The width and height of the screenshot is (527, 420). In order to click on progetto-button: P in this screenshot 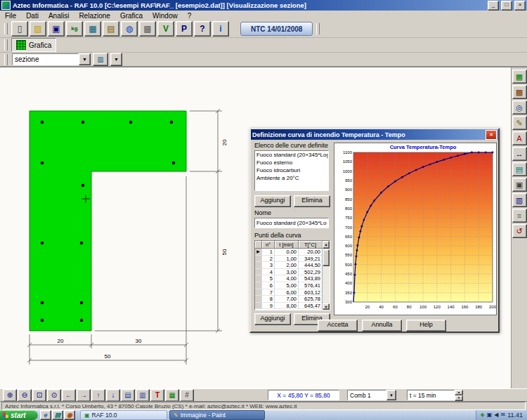, I will do `click(184, 29)`.